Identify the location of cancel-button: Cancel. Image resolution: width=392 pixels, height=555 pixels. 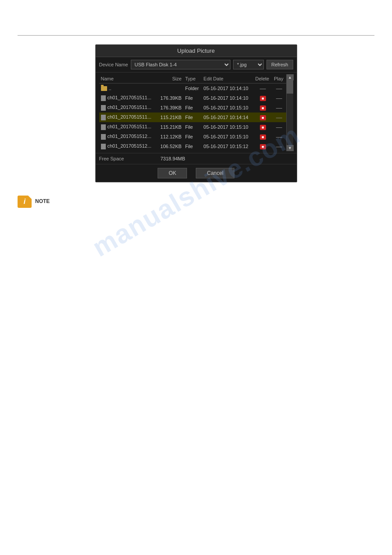
(215, 173).